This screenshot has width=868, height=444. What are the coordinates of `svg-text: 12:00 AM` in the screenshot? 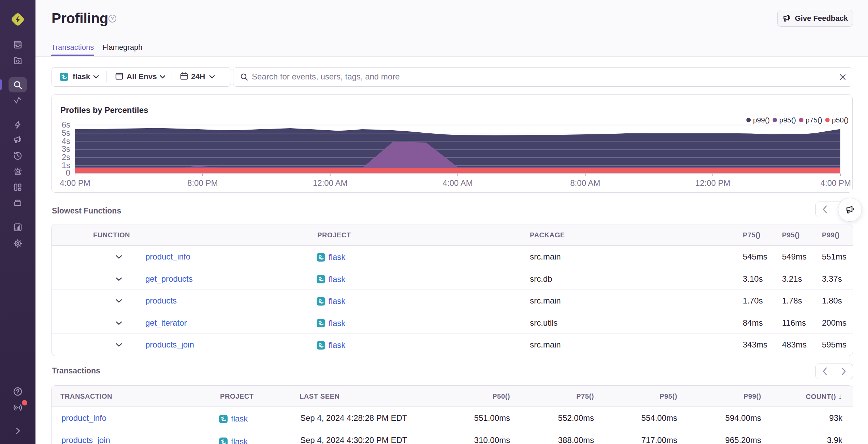 It's located at (330, 183).